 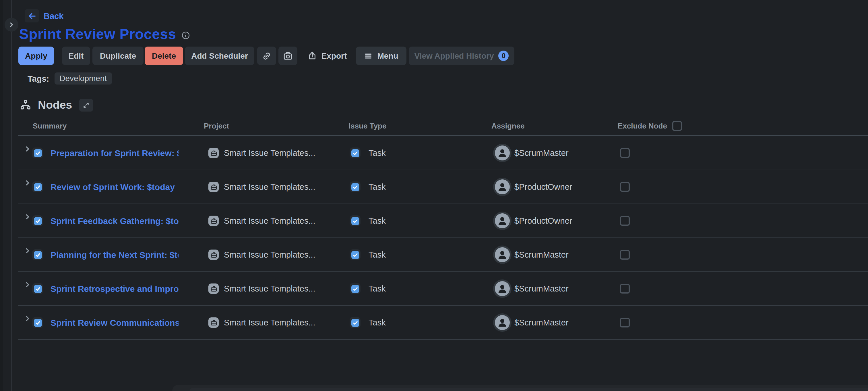 I want to click on column-header-summary: Summary, so click(x=50, y=126).